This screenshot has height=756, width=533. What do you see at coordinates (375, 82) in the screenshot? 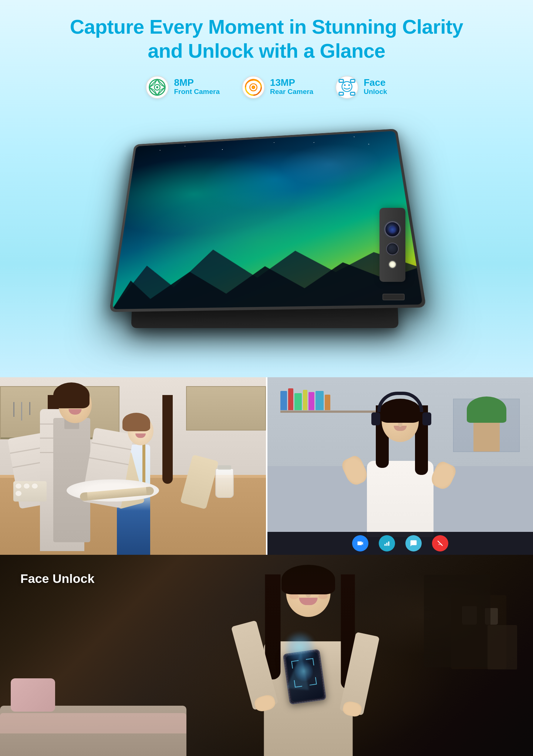
I see `face-unlock-mp: Face` at bounding box center [375, 82].